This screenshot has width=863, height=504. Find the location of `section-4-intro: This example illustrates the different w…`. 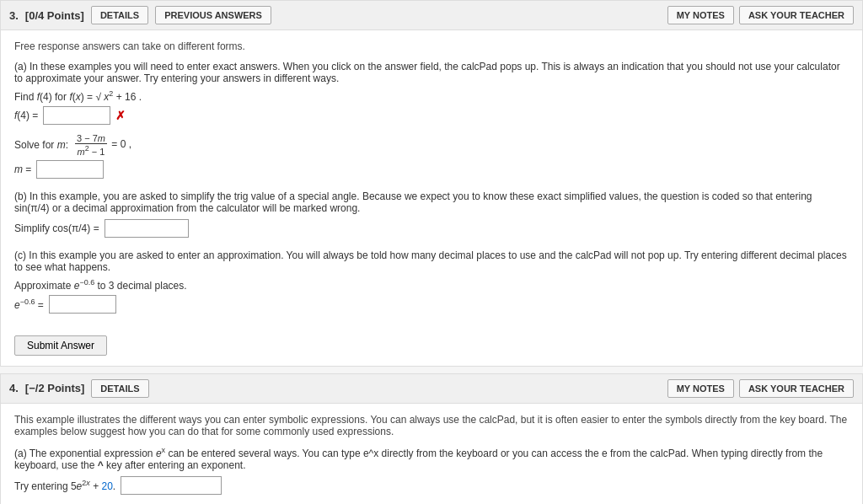

section-4-intro: This example illustrates the different w… is located at coordinates (432, 426).